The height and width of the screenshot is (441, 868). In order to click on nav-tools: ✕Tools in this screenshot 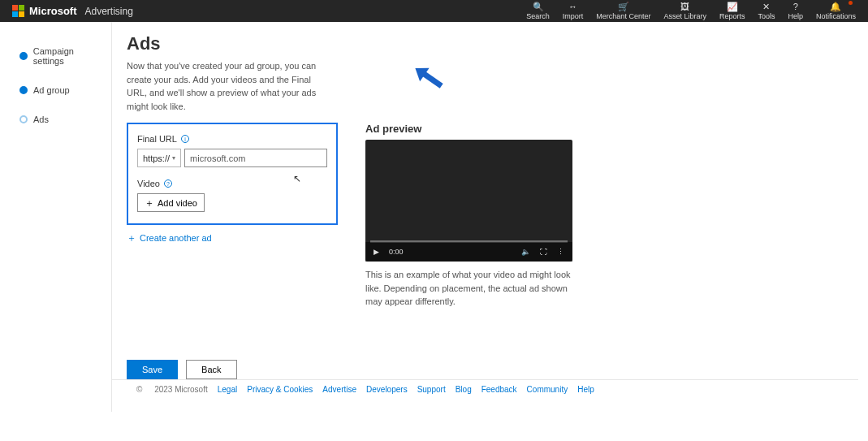, I will do `click(767, 12)`.